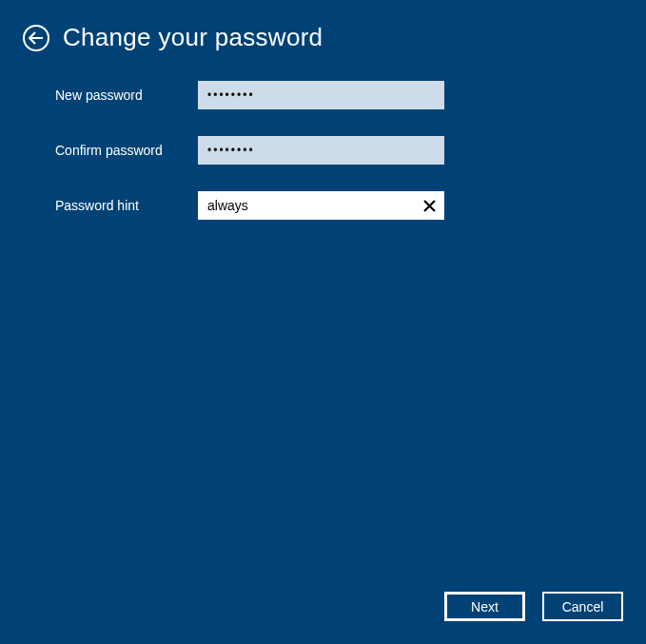 The width and height of the screenshot is (646, 644). I want to click on confirm-password-input, so click(322, 150).